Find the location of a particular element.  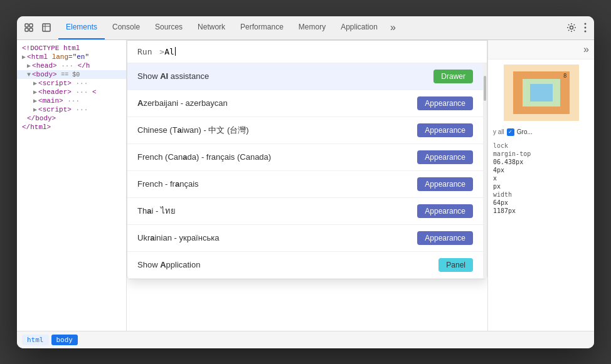

dom-line-body: ▼<body> == $0 is located at coordinates (72, 75).